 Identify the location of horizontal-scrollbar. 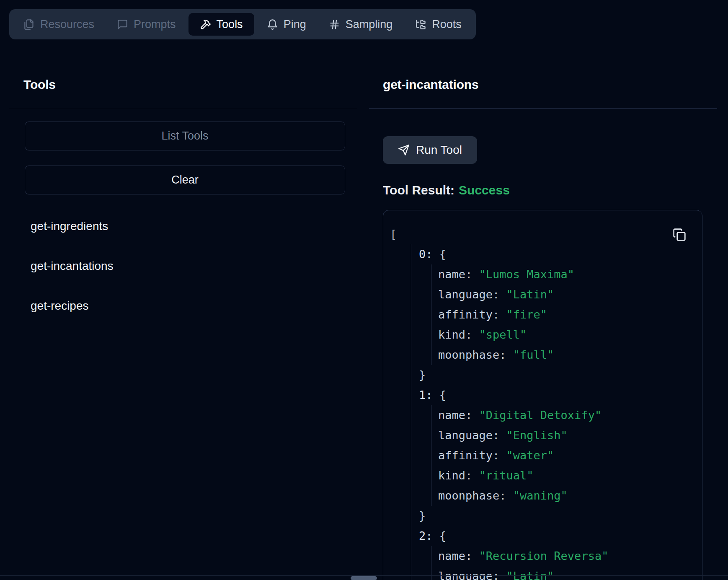
(364, 577).